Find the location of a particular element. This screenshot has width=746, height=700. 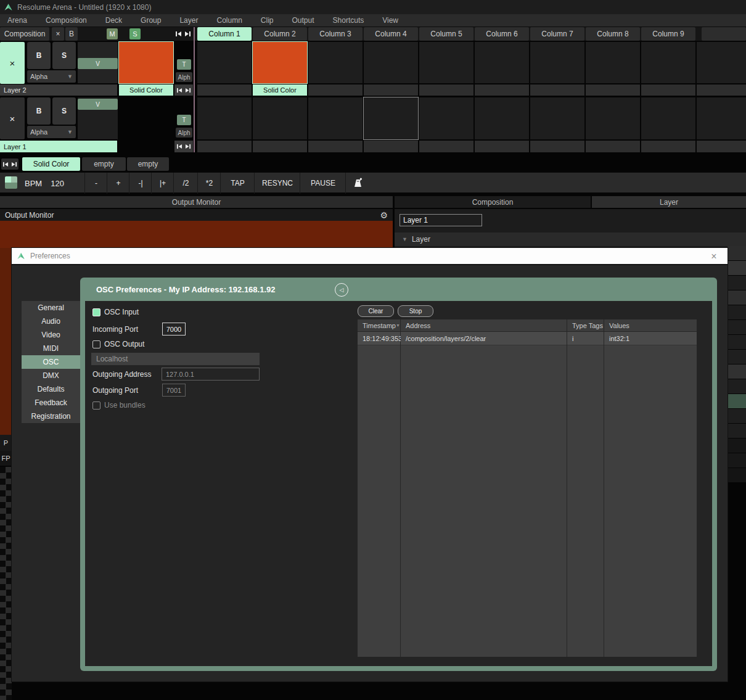

log-cell: 18:12:49:353 is located at coordinates (379, 339).